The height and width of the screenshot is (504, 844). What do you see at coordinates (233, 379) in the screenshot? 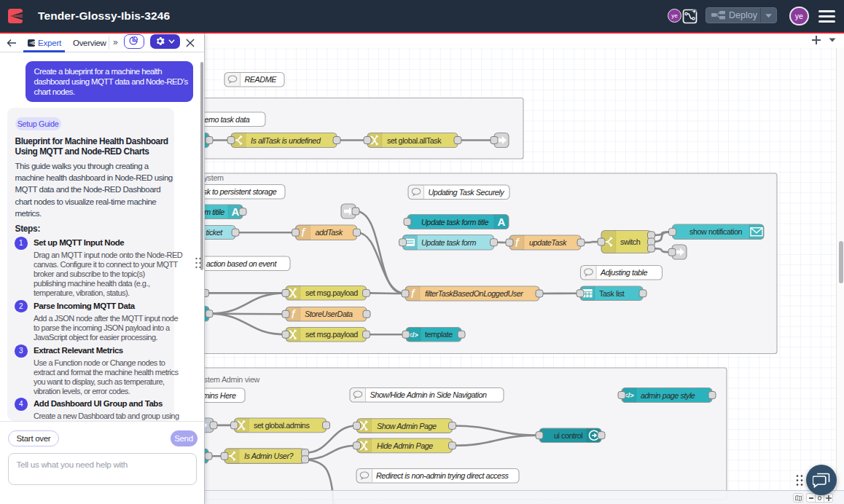
I see `svg-text:Task management system Admin v: Task management system Admin view` at bounding box center [233, 379].